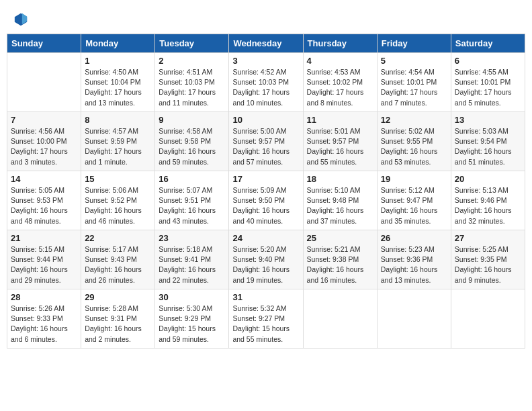 The width and height of the screenshot is (532, 411). Describe the element at coordinates (414, 142) in the screenshot. I see `calendar-cell: 12Sunrise: 5:02 AM Sunset: 9:55 PM Dayli…` at that location.